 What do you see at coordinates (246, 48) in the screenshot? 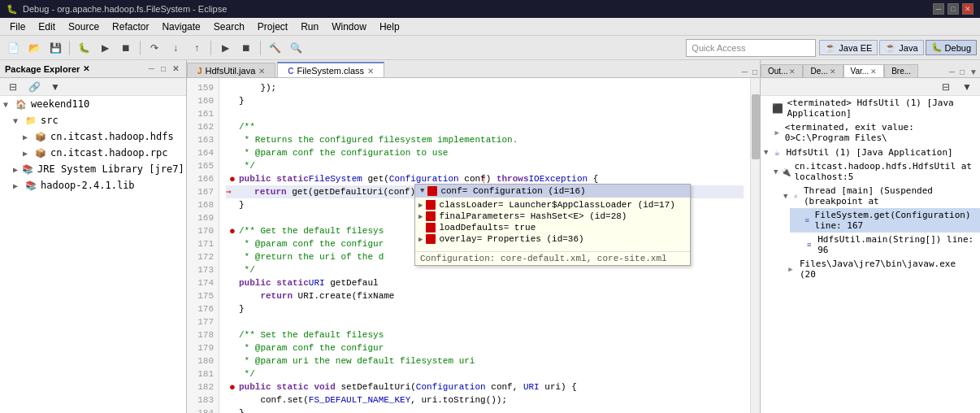
I see `terminate-button: ⏹` at bounding box center [246, 48].